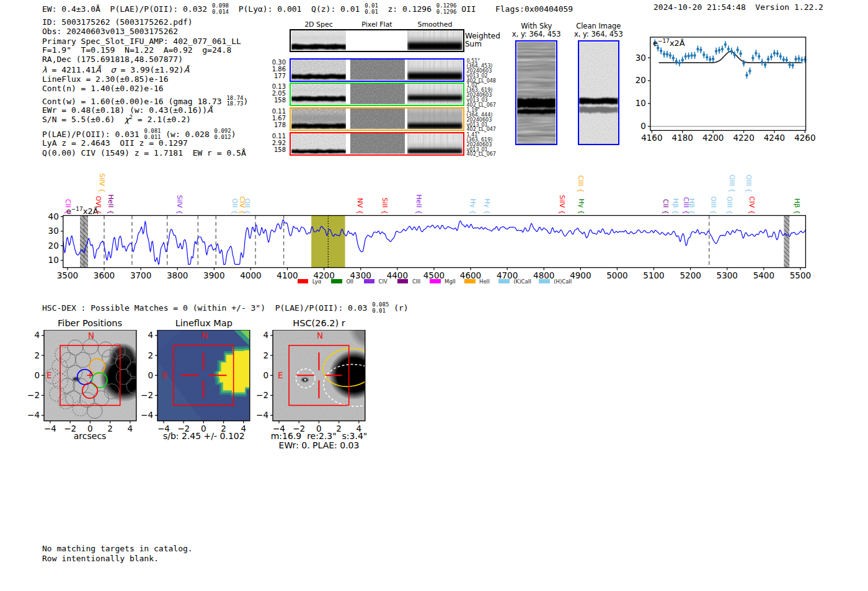 Image resolution: width=868 pixels, height=591 pixels. I want to click on line-label: Hγ {, so click(487, 206).